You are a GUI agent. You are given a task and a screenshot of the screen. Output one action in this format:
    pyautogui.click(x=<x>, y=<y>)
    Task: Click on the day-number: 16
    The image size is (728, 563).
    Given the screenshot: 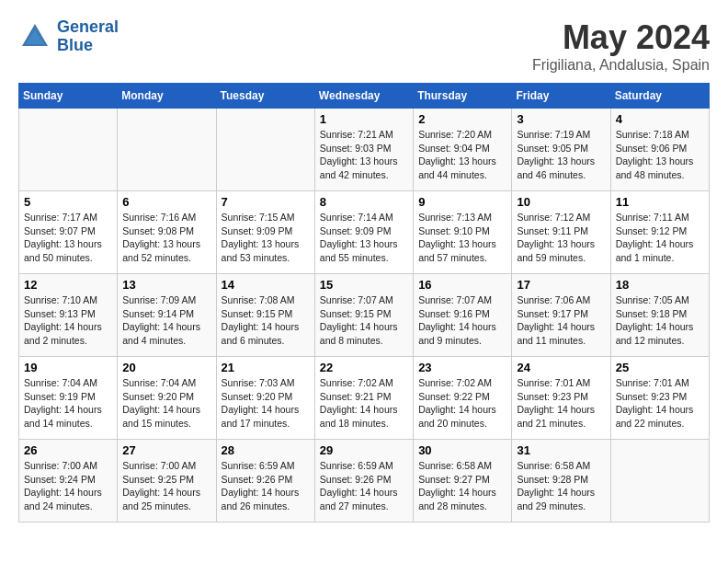 What is the action you would take?
    pyautogui.click(x=462, y=285)
    